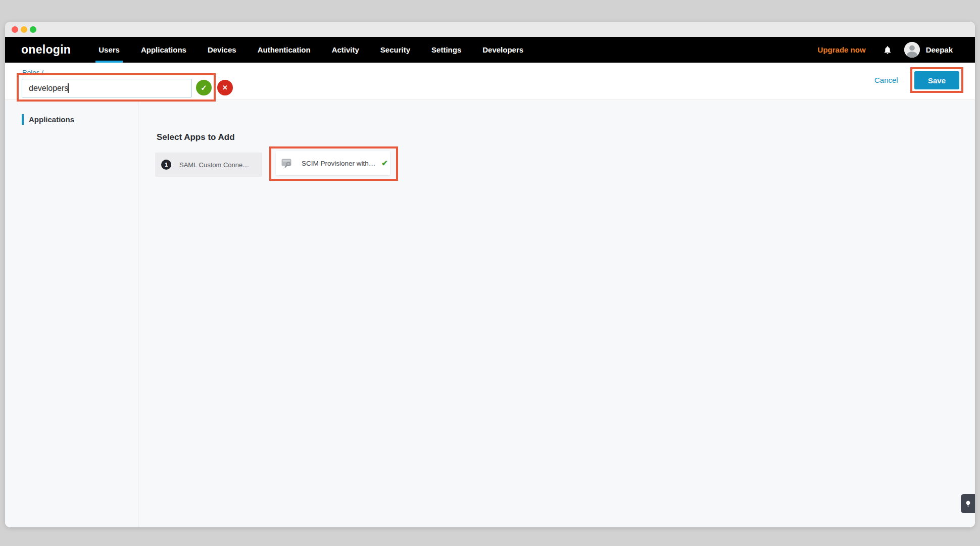 This screenshot has width=980, height=546. I want to click on sidebar-item-applications: Applications, so click(72, 119).